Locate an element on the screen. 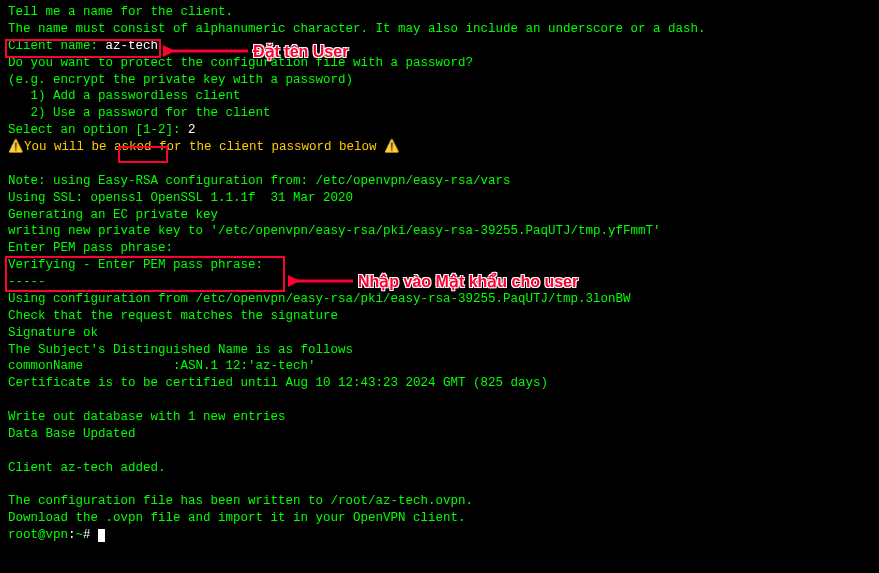 This screenshot has width=879, height=573. cwd: ~ is located at coordinates (80, 535).